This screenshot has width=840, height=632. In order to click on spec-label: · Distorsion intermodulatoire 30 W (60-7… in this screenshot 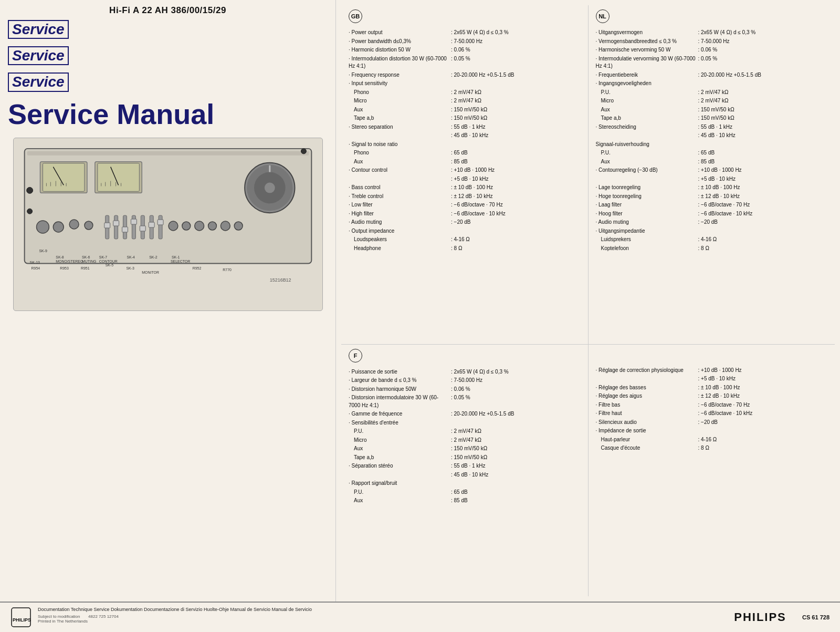, I will do `click(400, 401)`.